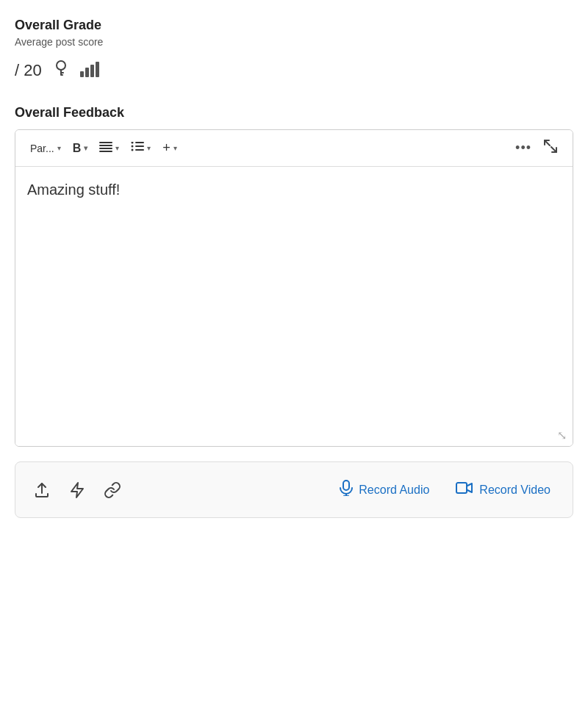  What do you see at coordinates (166, 148) in the screenshot?
I see `plus-label: +` at bounding box center [166, 148].